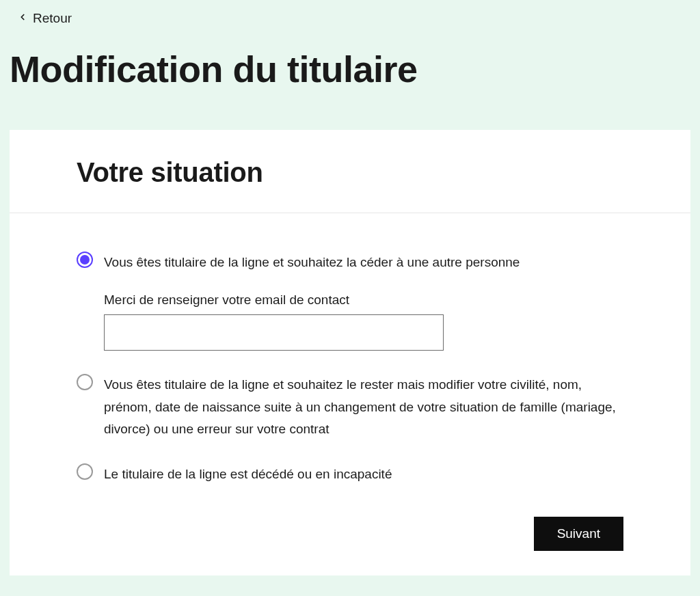  Describe the element at coordinates (85, 472) in the screenshot. I see `radio-deceased` at that location.